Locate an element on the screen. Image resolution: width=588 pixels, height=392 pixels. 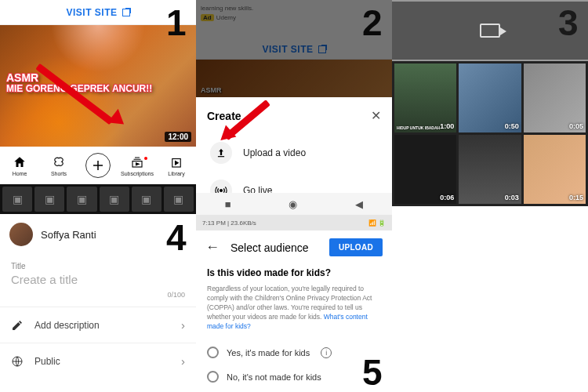
title-input: Create a title is located at coordinates (98, 279).